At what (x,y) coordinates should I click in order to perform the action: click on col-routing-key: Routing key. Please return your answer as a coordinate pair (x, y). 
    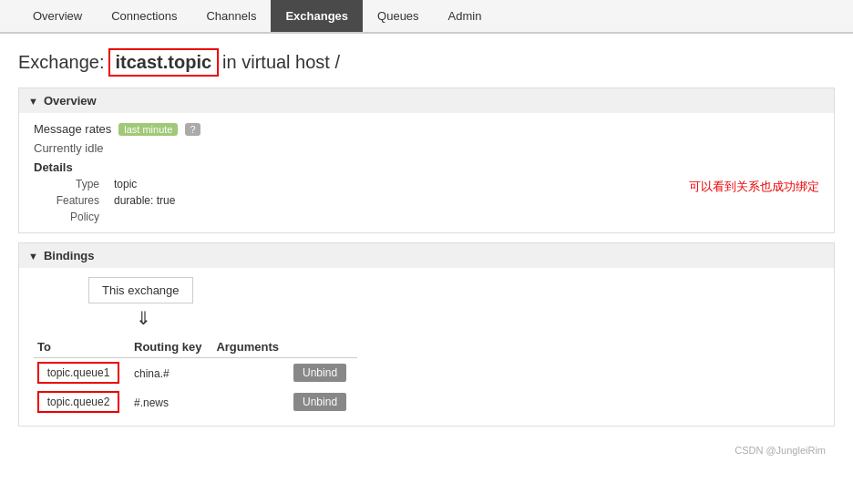
    Looking at the image, I should click on (171, 347).